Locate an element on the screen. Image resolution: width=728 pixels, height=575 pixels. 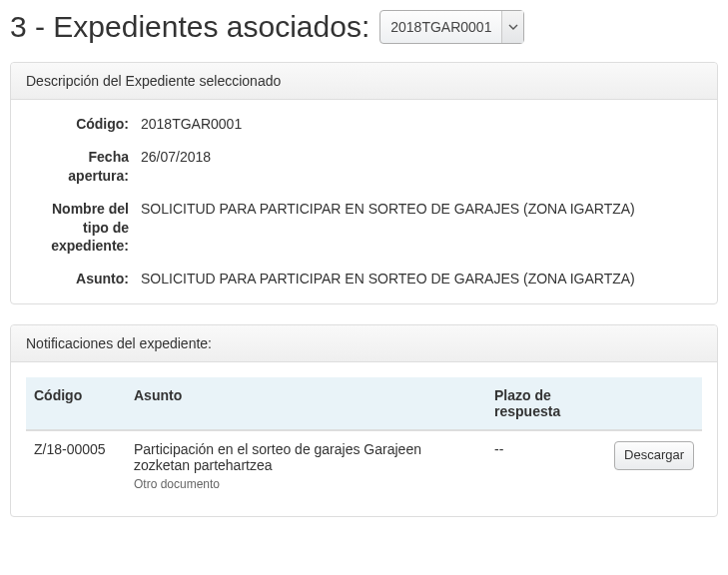
cell-asunto: Participación en el sorteo de garajes Ga… is located at coordinates (306, 465).